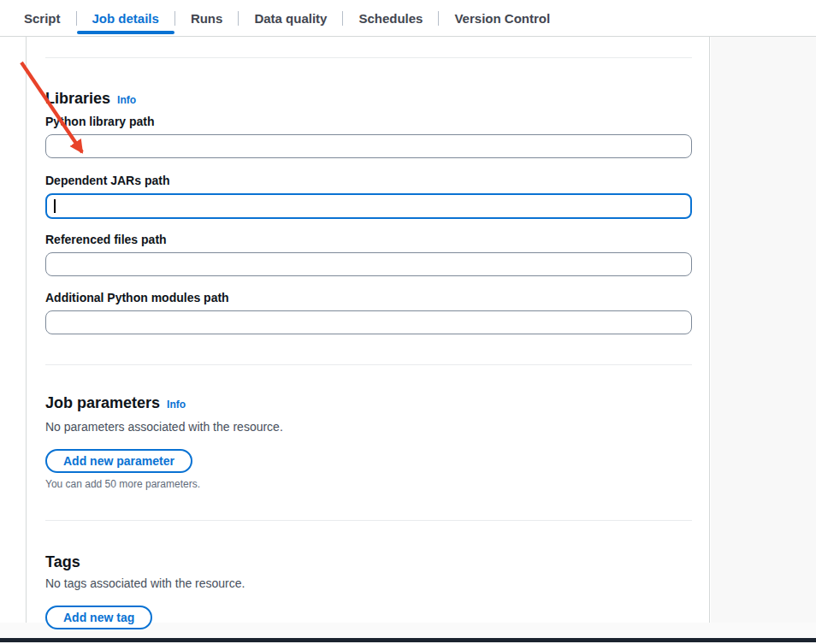 Image resolution: width=816 pixels, height=644 pixels. I want to click on dependent-jars-path-input-wrap, so click(369, 206).